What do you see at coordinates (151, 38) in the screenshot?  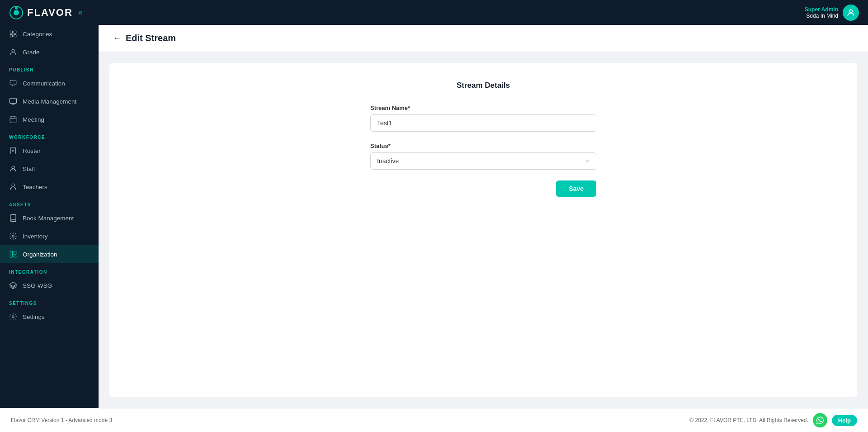 I see `page-title: Edit Stream` at bounding box center [151, 38].